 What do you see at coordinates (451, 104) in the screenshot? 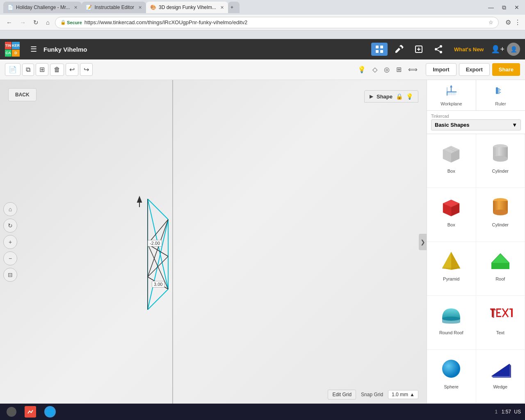
I see `workplane-label: Workplane` at bounding box center [451, 104].